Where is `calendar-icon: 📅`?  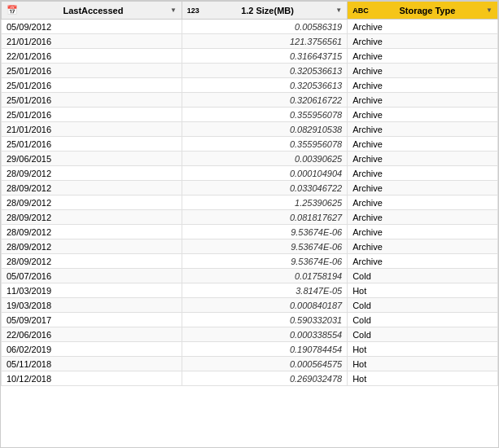 calendar-icon: 📅 is located at coordinates (12, 10).